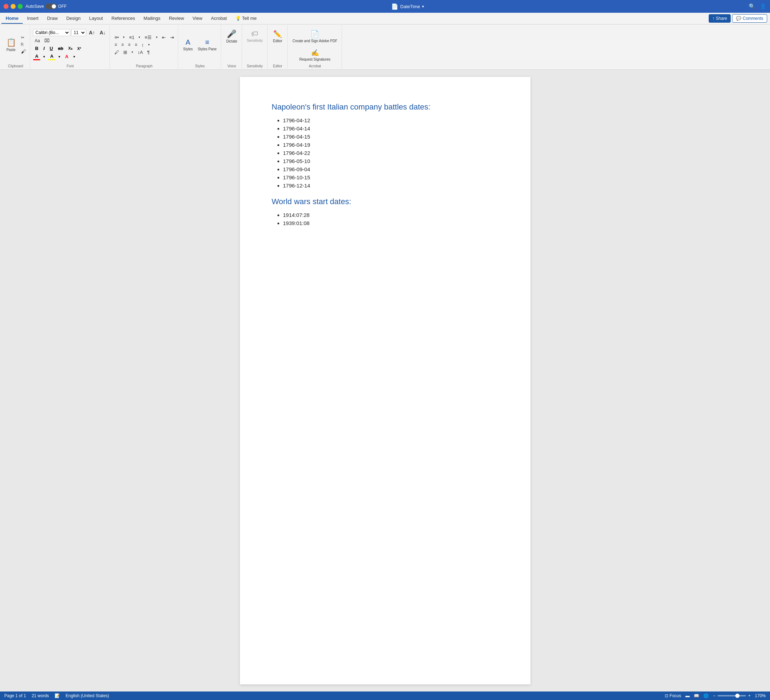  Describe the element at coordinates (23, 51) in the screenshot. I see `format-painter-button: 🖌` at that location.